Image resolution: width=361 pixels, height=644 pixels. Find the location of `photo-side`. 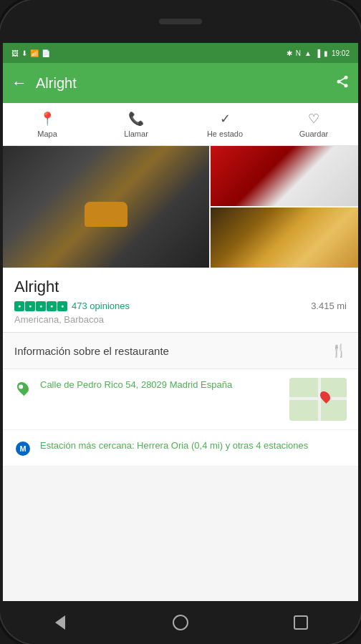

photo-side is located at coordinates (284, 207).